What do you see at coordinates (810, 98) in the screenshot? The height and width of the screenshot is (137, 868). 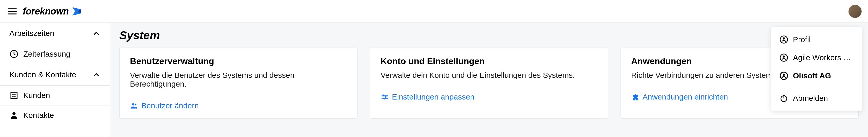 I see `menu-item-label: Abmelden` at bounding box center [810, 98].